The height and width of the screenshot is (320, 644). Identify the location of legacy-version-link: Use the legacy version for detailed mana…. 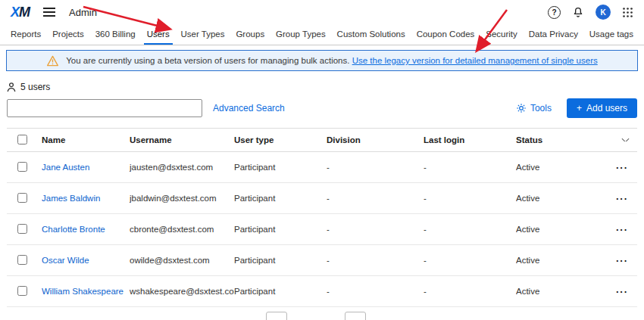
(475, 61).